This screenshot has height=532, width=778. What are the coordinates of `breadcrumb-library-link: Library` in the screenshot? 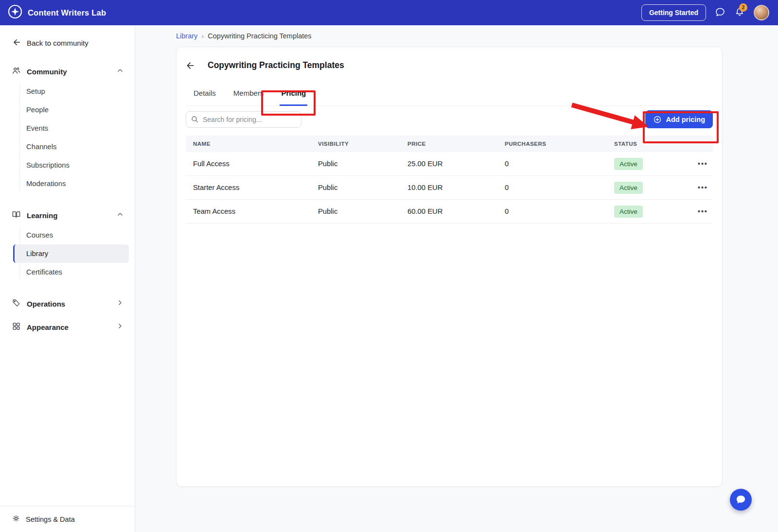 It's located at (187, 36).